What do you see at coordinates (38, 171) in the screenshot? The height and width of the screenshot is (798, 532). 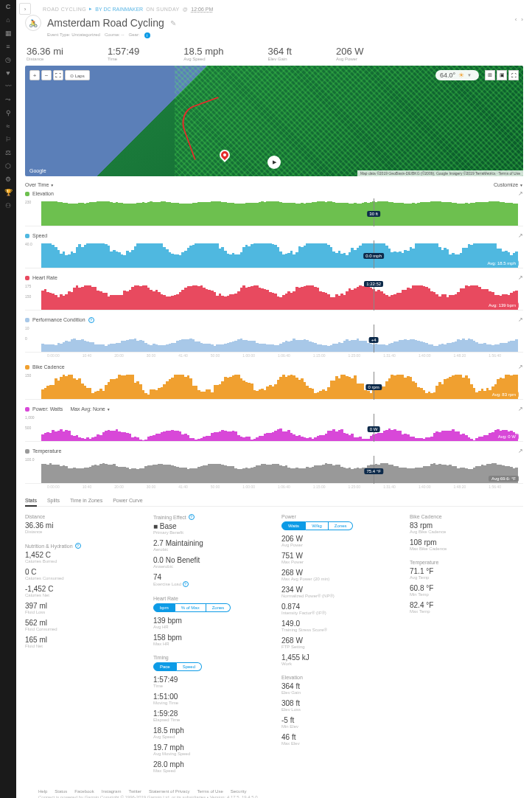 I see `google-logo: Google` at bounding box center [38, 171].